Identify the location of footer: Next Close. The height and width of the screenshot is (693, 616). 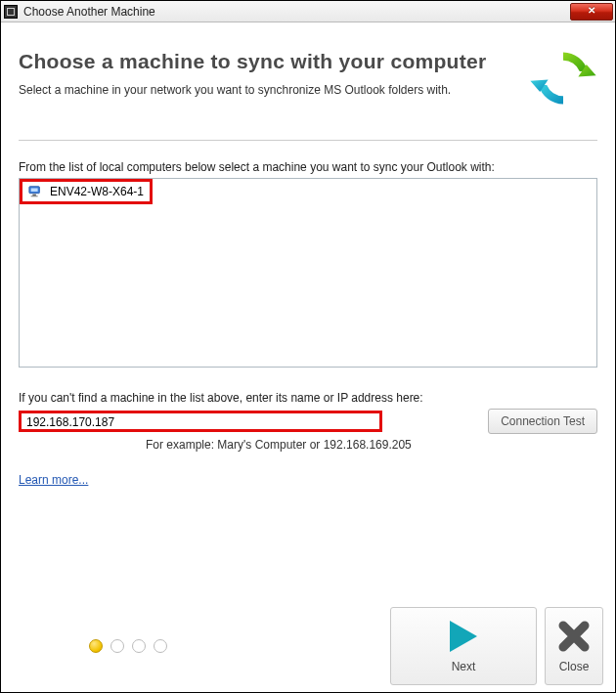
(308, 646).